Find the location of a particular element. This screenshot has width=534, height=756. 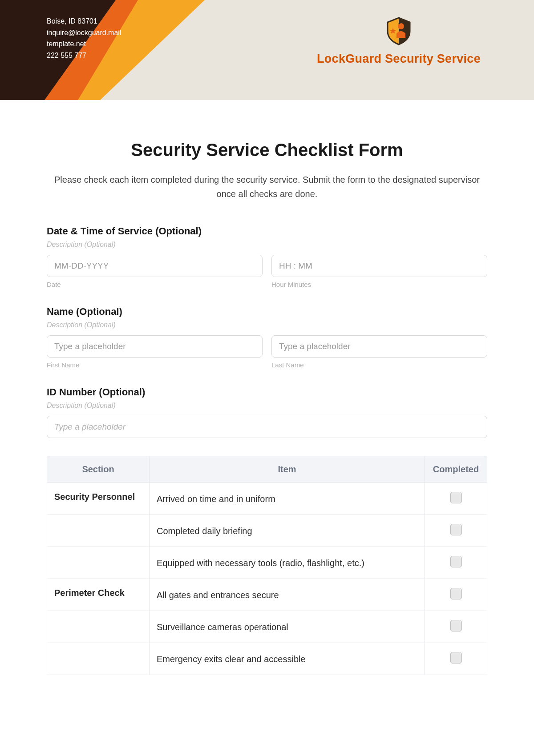

shield-guard-icon is located at coordinates (399, 31).